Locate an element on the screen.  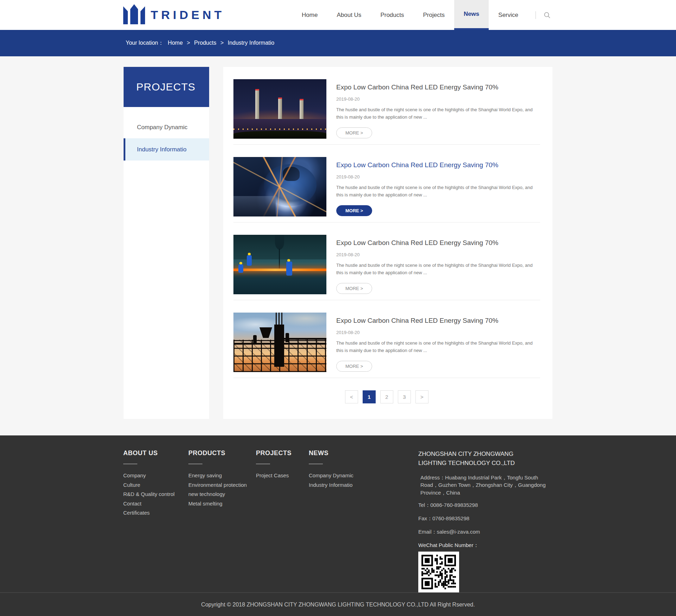
company-email: Email：sales@i-zava.com is located at coordinates (486, 532).